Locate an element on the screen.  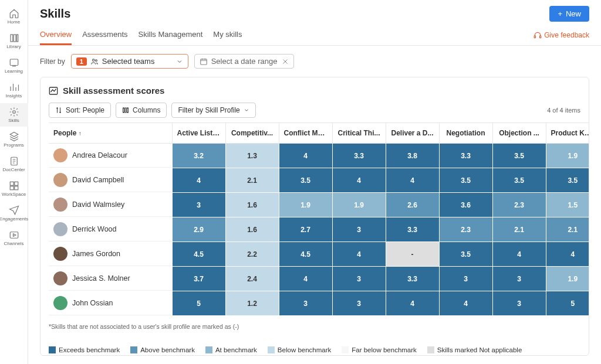
score-cell: 3.2 is located at coordinates (198, 156).